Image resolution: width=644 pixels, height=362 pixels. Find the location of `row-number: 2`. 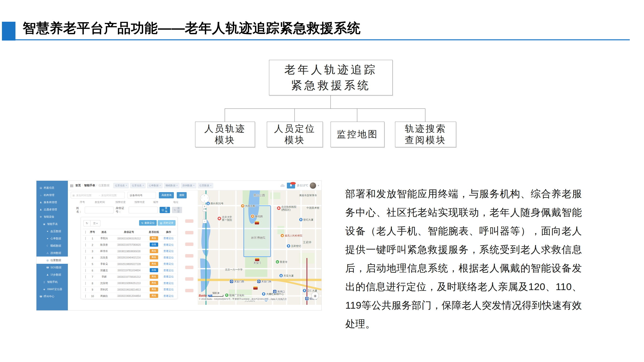

row-number: 2 is located at coordinates (92, 245).